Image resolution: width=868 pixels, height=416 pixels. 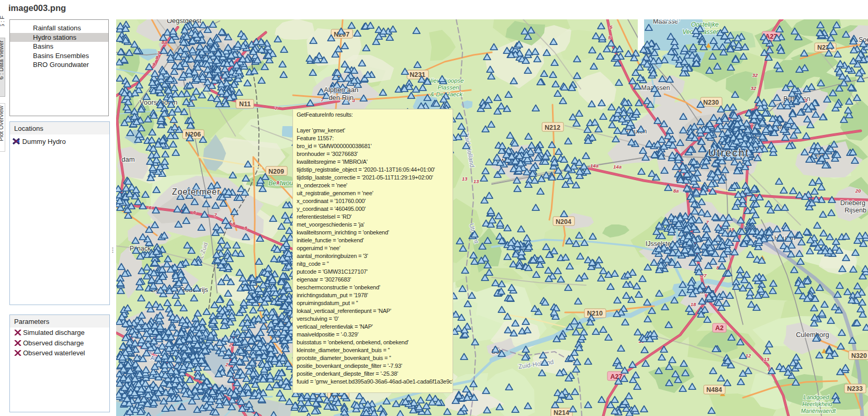 What do you see at coordinates (729, 153) in the screenshot?
I see `svg-text: Utrecht` at bounding box center [729, 153].